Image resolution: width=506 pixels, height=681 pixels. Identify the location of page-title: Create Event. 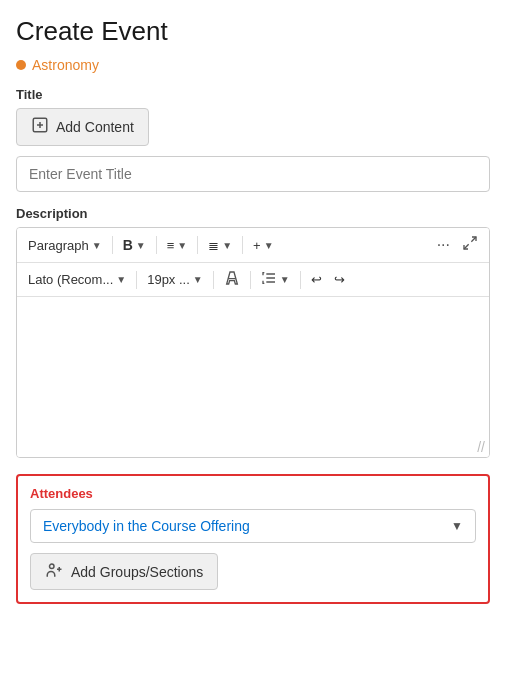
(253, 32).